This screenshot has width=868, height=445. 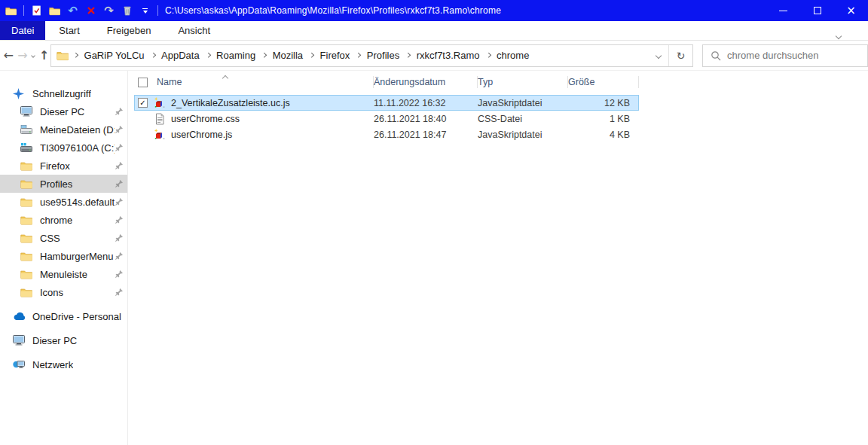 I want to click on recycle-bin-icon, so click(x=127, y=11).